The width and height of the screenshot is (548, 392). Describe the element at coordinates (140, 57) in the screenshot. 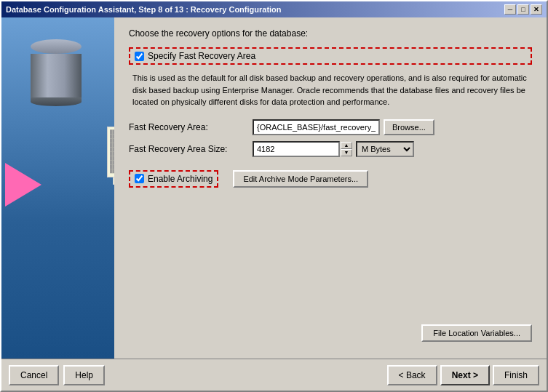

I see `specify-fra-checkbox` at that location.